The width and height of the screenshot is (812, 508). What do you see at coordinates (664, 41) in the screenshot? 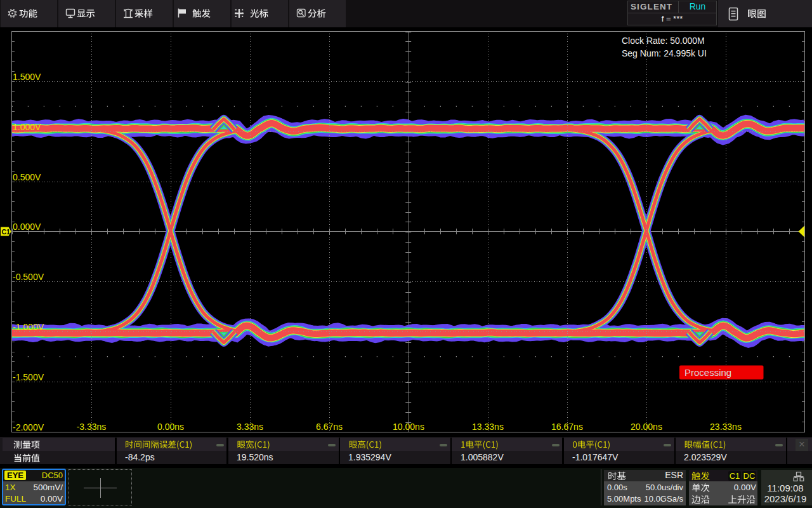
I see `svg-text: Clock Rate: 50.000M` at bounding box center [664, 41].